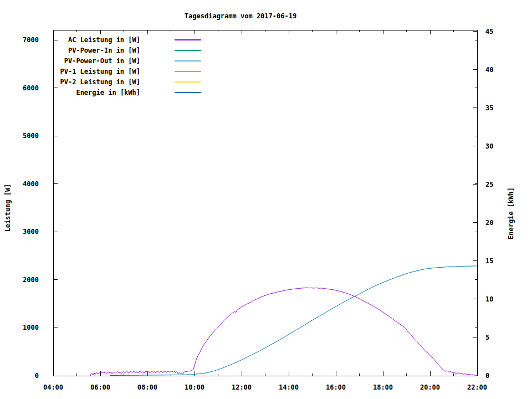 The image size is (532, 399). What do you see at coordinates (31, 184) in the screenshot?
I see `y-left-tick-label: 4000` at bounding box center [31, 184].